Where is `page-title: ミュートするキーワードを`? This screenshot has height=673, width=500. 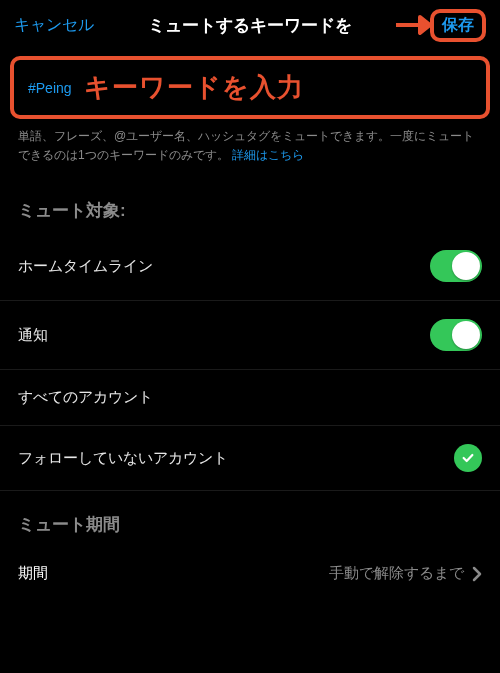
page-title: ミュートするキーワードを is located at coordinates (250, 26).